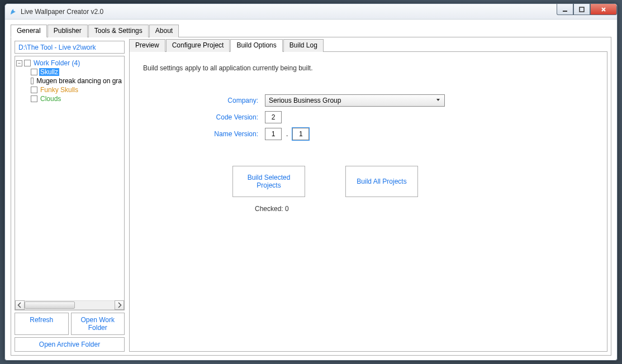 The image size is (622, 364). Describe the element at coordinates (273, 134) in the screenshot. I see `name-version-major-input` at that location.